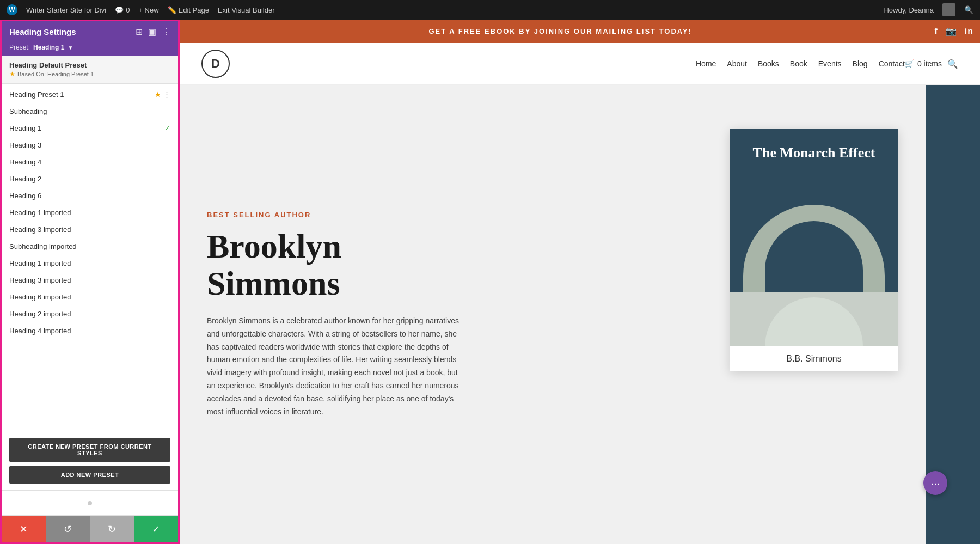 The width and height of the screenshot is (980, 544). I want to click on create-preset-button: CREATE NEW PRESET FROM CURRENT STYLES, so click(90, 450).